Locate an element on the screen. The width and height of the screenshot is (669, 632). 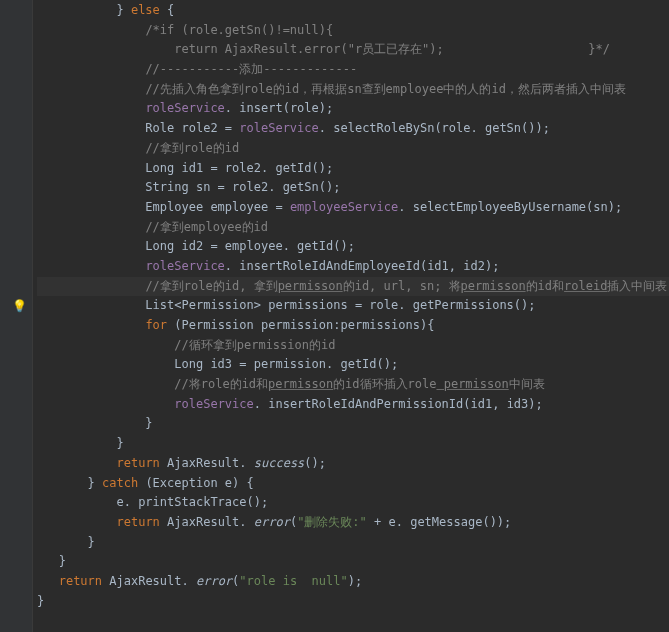
code-token: 的id循环插入role is located at coordinates (384, 384).